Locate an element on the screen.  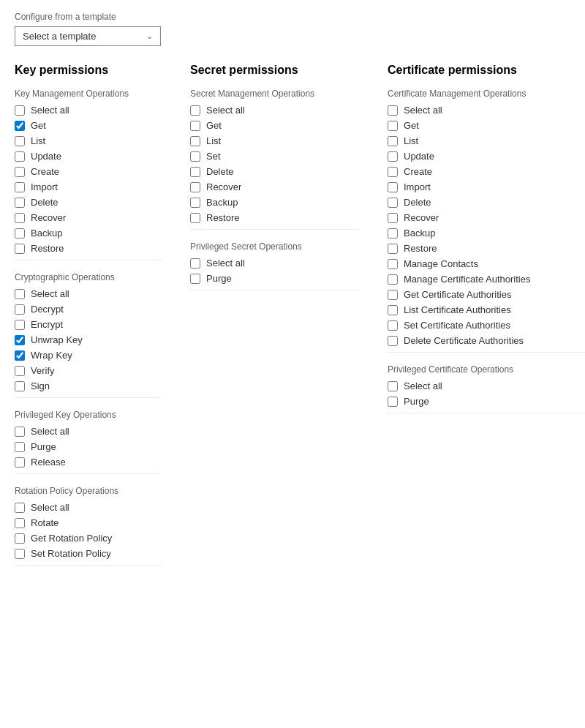
cert-restore-checkbox is located at coordinates (393, 249).